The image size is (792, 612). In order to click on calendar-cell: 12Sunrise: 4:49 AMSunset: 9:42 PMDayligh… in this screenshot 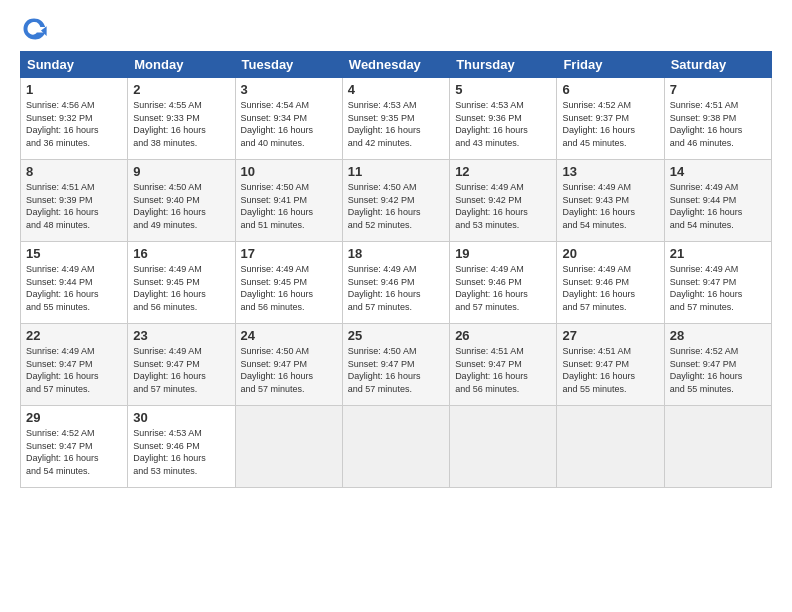, I will do `click(504, 201)`.